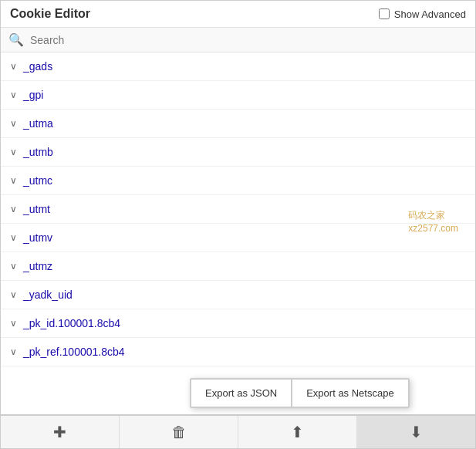  I want to click on list-item: ∨_utma, so click(238, 123).